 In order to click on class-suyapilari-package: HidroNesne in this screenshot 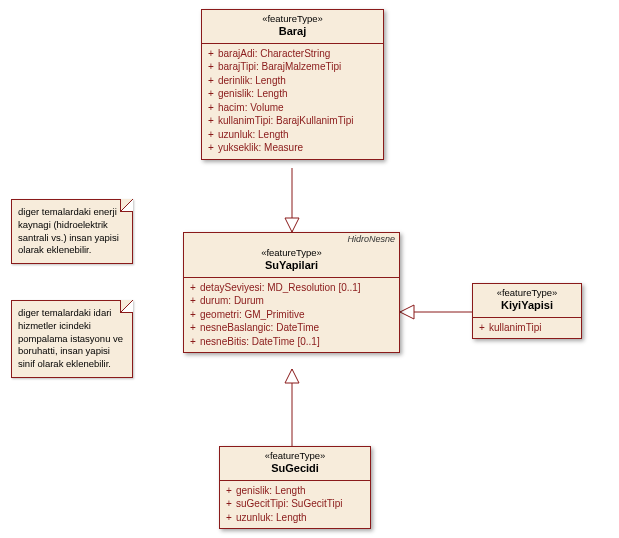, I will do `click(292, 238)`.